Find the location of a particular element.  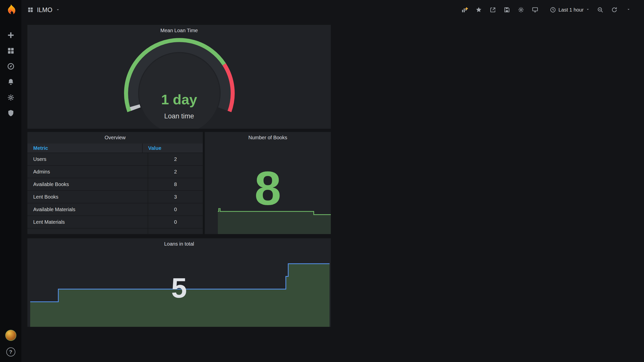

metric-cell: Admins is located at coordinates (88, 172).